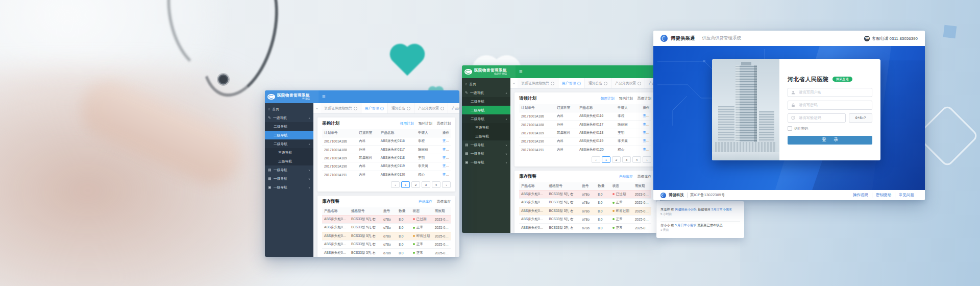 The height and width of the screenshot is (286, 980). What do you see at coordinates (790, 129) in the screenshot?
I see `remember-checkbox` at bounding box center [790, 129].